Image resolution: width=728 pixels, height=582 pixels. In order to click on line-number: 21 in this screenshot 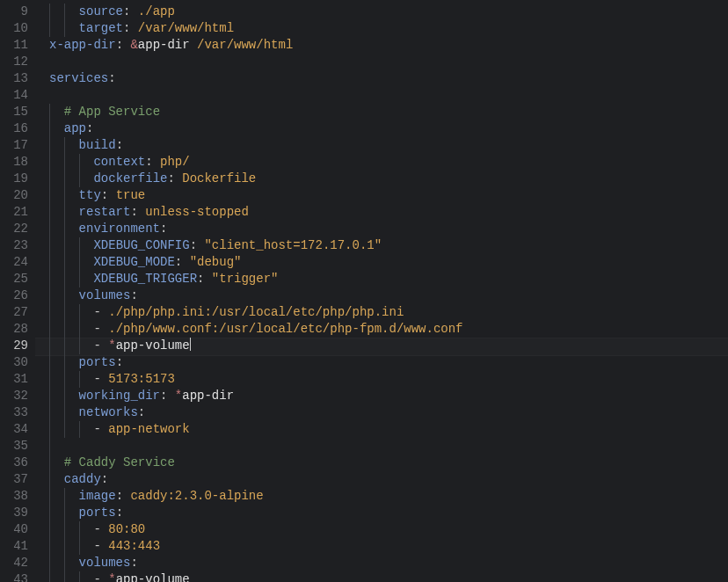, I will do `click(18, 213)`.